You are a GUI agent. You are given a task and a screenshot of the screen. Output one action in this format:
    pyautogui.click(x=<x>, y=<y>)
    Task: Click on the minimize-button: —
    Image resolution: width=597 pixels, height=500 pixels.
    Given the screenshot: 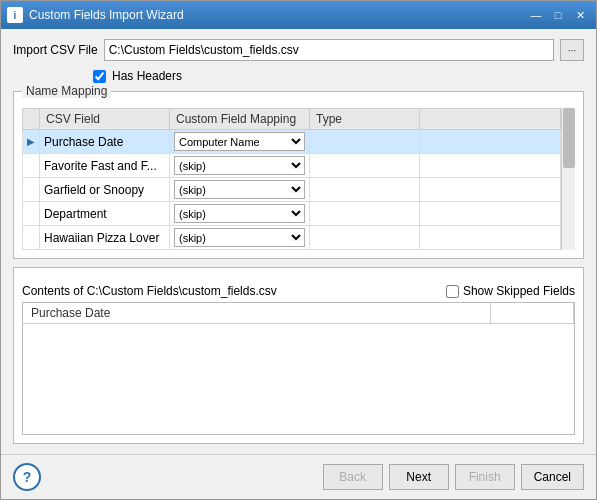 What is the action you would take?
    pyautogui.click(x=536, y=15)
    